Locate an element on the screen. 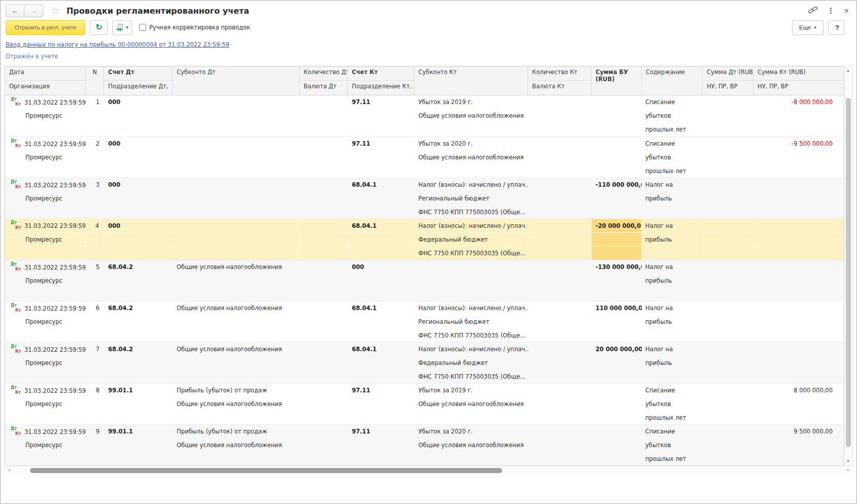 The image size is (857, 504). posting-row: ДтКт31.03.2022 23:59:59Промресурс899.01.… is located at coordinates (424, 404).